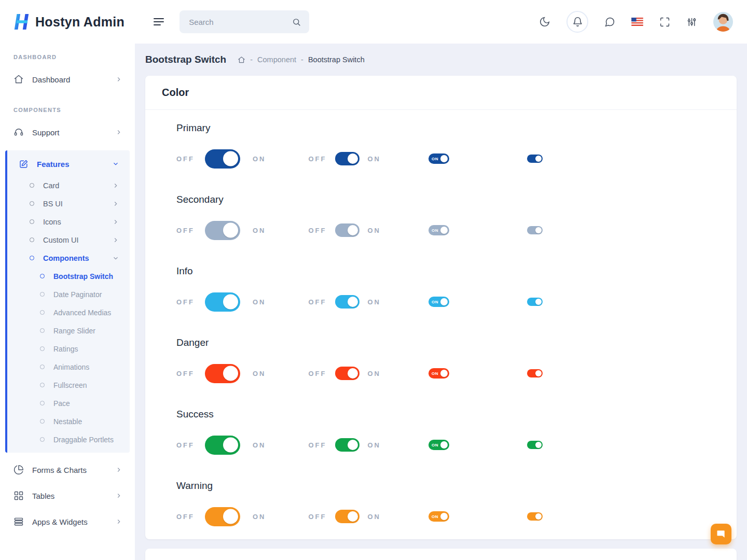 The height and width of the screenshot is (560, 747). I want to click on settings-button, so click(692, 22).